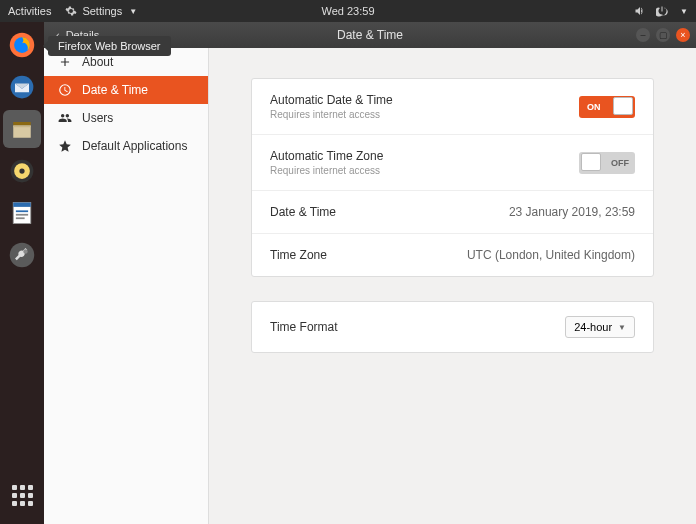 The width and height of the screenshot is (696, 524). I want to click on sidebar-item-label: Date & Time, so click(115, 90).